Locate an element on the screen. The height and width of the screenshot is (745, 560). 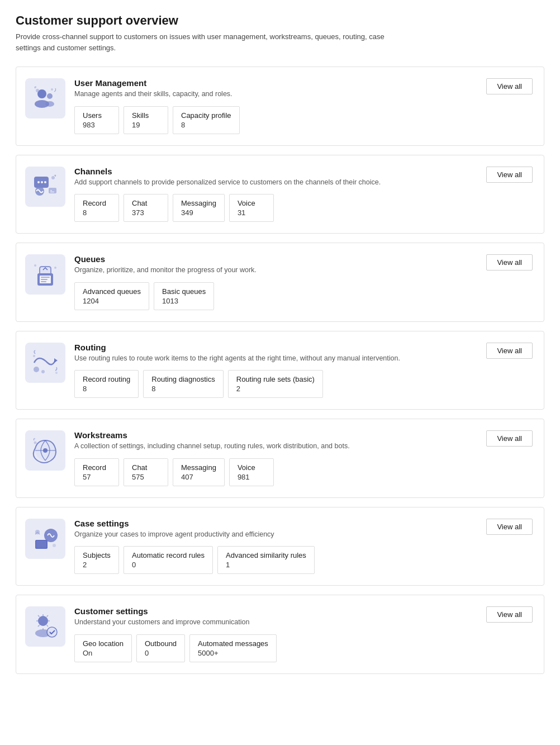
queues-stats-row: Advanced queues1204Basic queues1013 is located at coordinates (303, 296).